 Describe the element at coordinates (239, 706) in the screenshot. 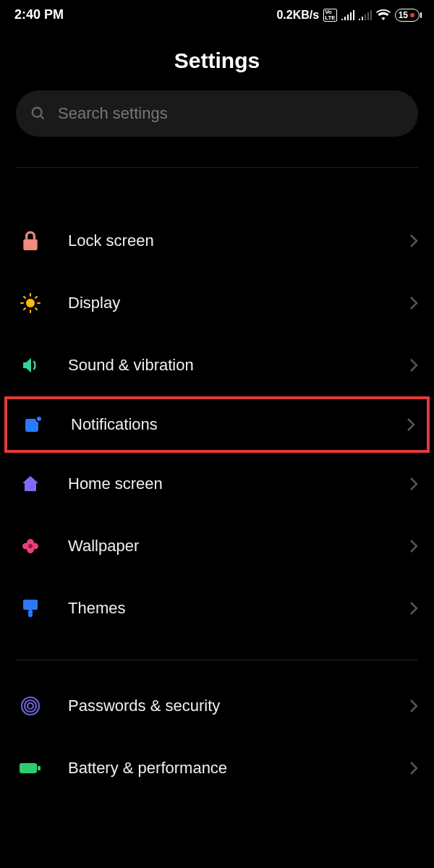

I see `row-label: Passwords & security` at that location.